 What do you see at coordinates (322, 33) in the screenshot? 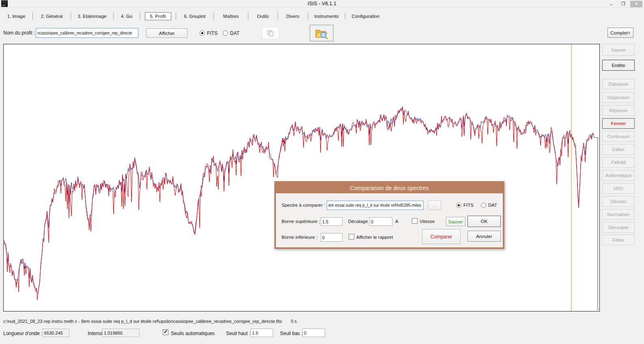
I see `folder-search-icon` at bounding box center [322, 33].